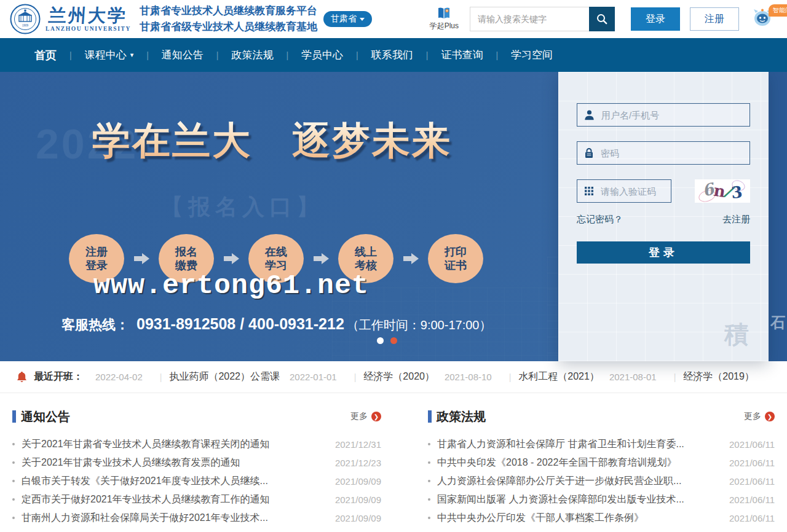  What do you see at coordinates (577, 500) in the screenshot?
I see `news-title: 国家新闻出版署 人力资源社会保障部印发出版专业技术...` at bounding box center [577, 500].